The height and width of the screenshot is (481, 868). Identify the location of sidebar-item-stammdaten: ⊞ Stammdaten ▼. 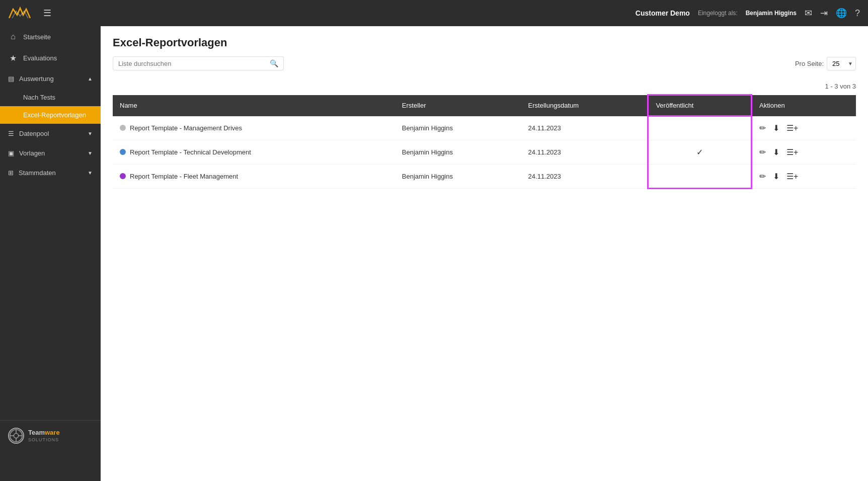
(50, 173).